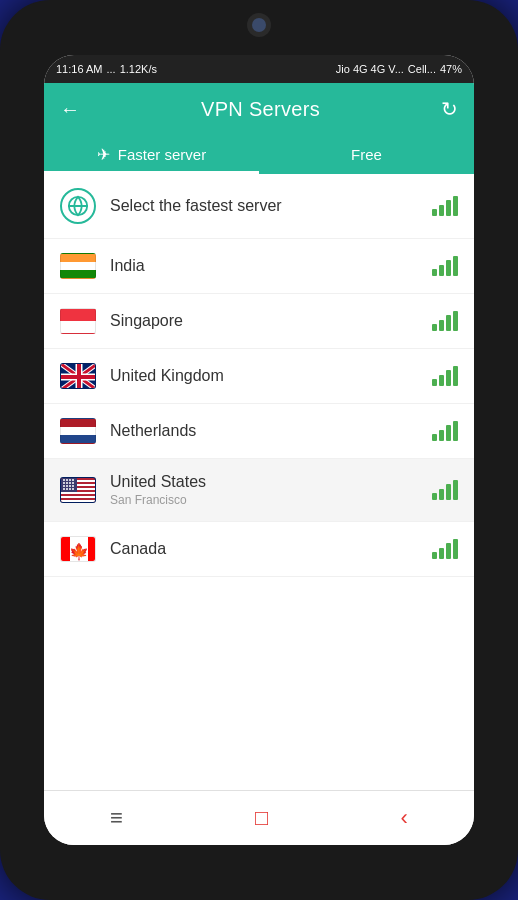  I want to click on server-info-india: India, so click(271, 266).